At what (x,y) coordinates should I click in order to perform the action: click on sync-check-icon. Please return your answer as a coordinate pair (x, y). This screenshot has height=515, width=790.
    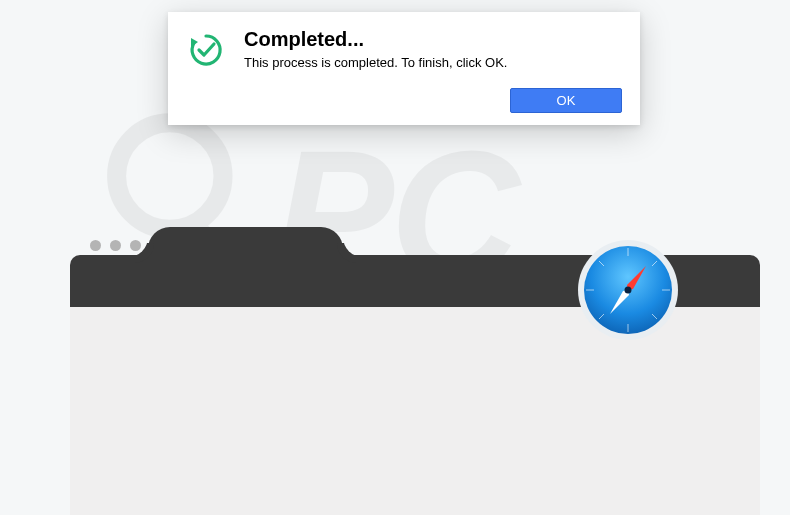
    Looking at the image, I should click on (206, 51).